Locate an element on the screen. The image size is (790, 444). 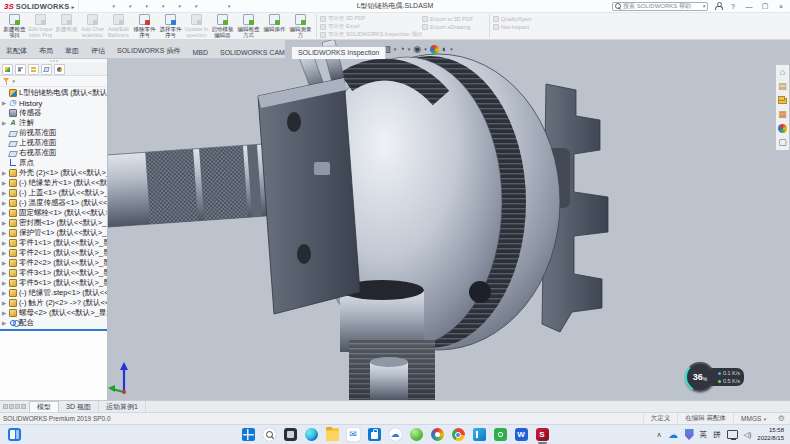
ribbon-button: Edit Inspection Project is located at coordinates (40, 26).